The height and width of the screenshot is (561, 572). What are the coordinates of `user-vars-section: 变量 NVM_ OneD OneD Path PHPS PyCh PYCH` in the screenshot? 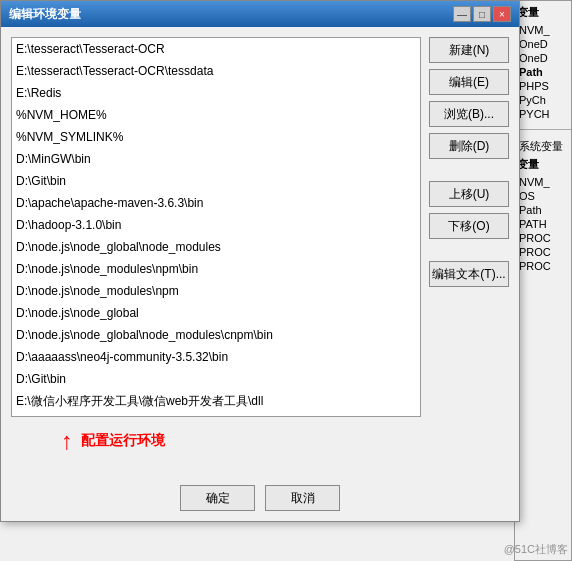 It's located at (543, 63).